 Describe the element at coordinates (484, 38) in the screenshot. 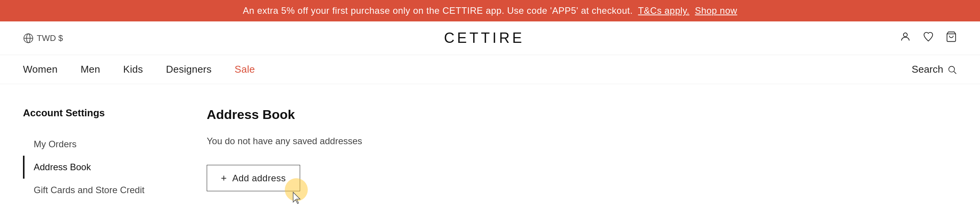

I see `site-logo: CETTIRE` at that location.